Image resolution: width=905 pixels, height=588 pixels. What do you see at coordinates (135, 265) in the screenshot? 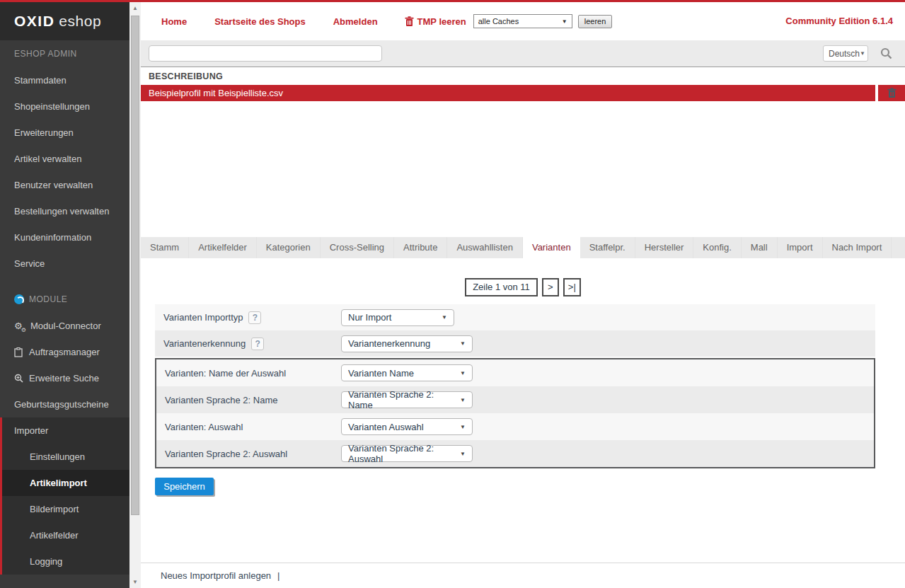
I see `scrollbar-thumb` at bounding box center [135, 265].